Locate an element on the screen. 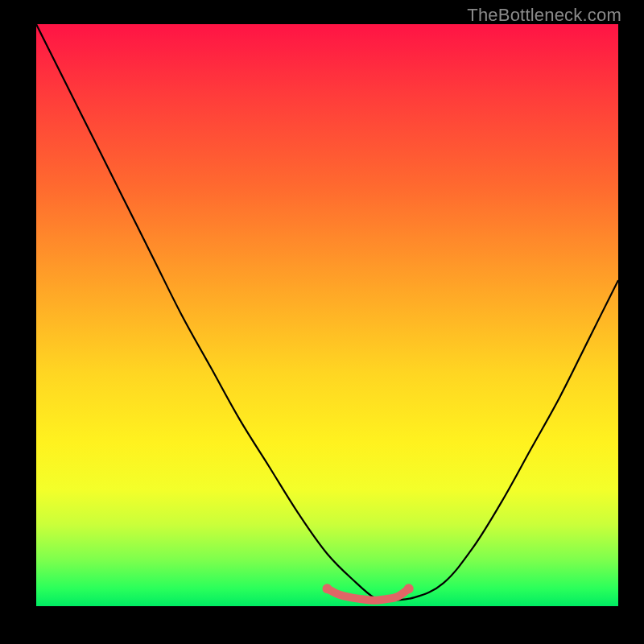  watermark-text: TheBottleneck.com is located at coordinates (544, 15).